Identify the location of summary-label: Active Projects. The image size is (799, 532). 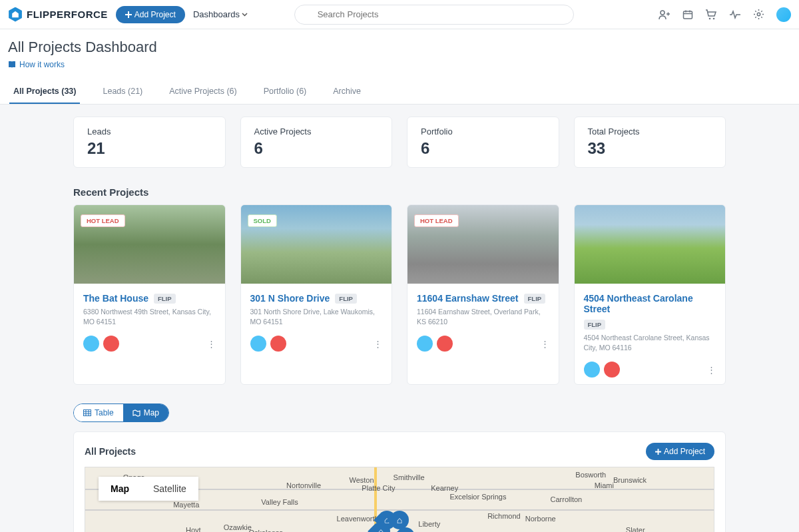
(317, 132).